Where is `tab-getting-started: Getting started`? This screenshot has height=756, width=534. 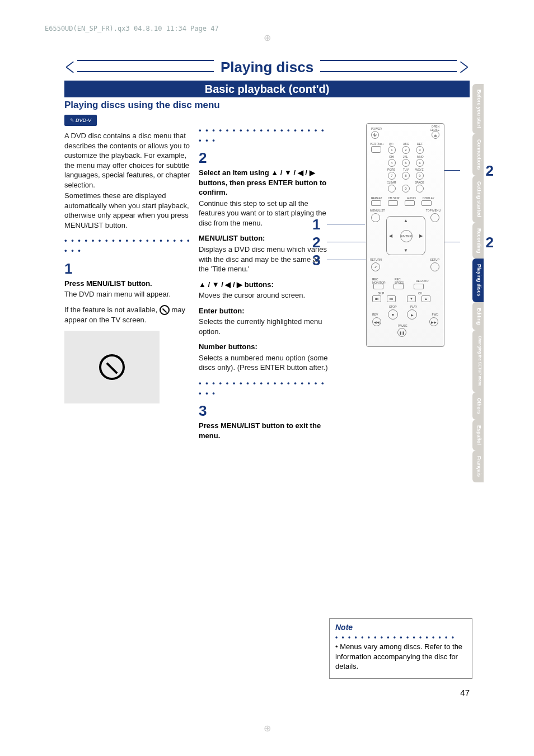
tab-getting-started: Getting started is located at coordinates (478, 199).